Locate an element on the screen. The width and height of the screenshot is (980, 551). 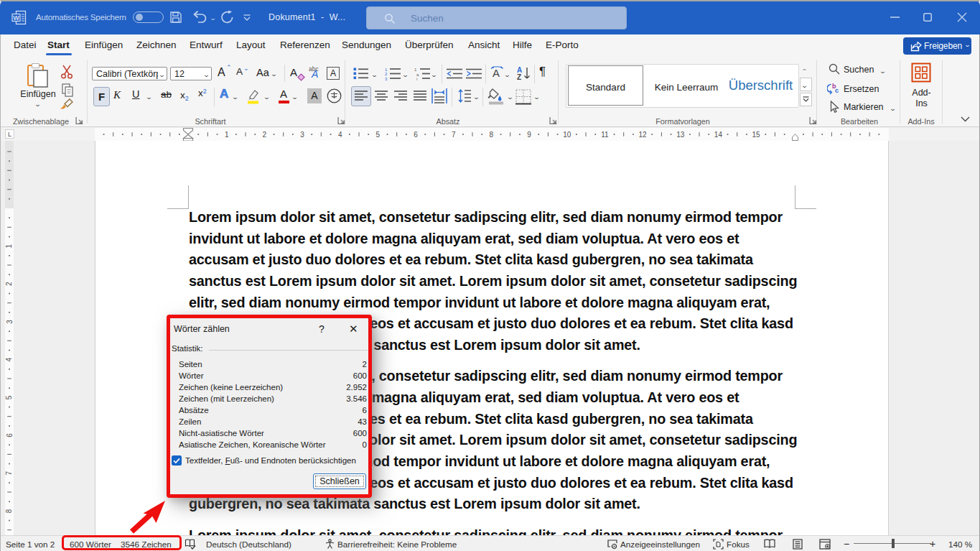
svg-text: 11 is located at coordinates (605, 135).